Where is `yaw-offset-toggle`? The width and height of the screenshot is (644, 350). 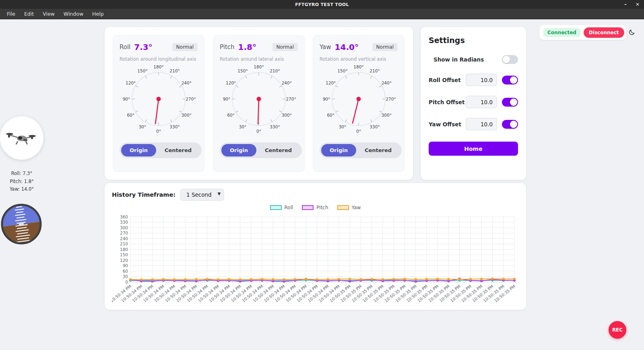
yaw-offset-toggle is located at coordinates (510, 124).